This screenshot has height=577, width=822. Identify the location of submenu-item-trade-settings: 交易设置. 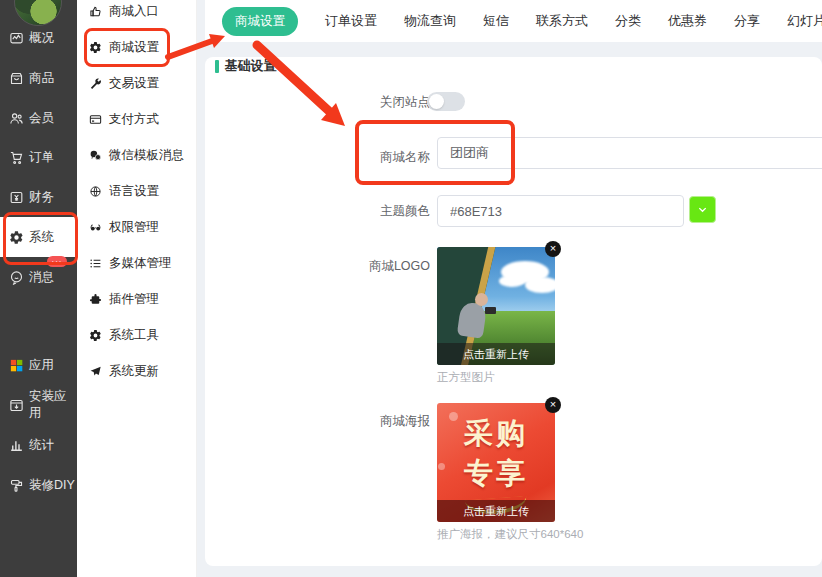
(136, 83).